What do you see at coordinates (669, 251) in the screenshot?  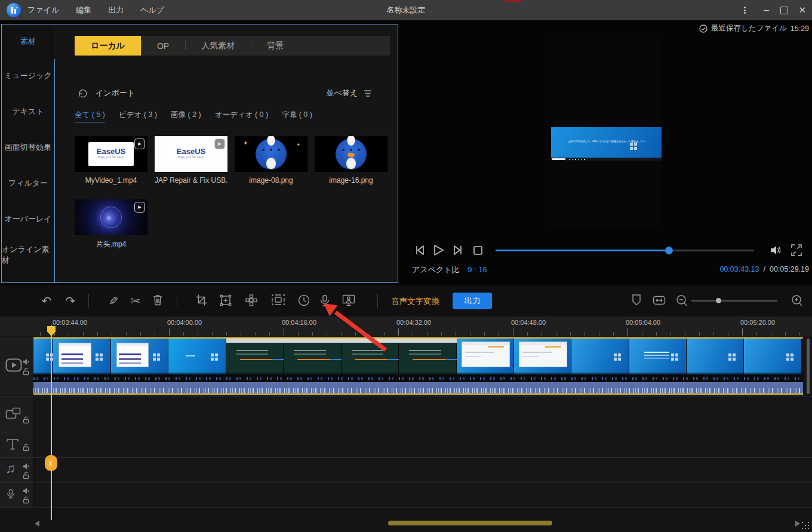 I see `preview-progress-thumb` at bounding box center [669, 251].